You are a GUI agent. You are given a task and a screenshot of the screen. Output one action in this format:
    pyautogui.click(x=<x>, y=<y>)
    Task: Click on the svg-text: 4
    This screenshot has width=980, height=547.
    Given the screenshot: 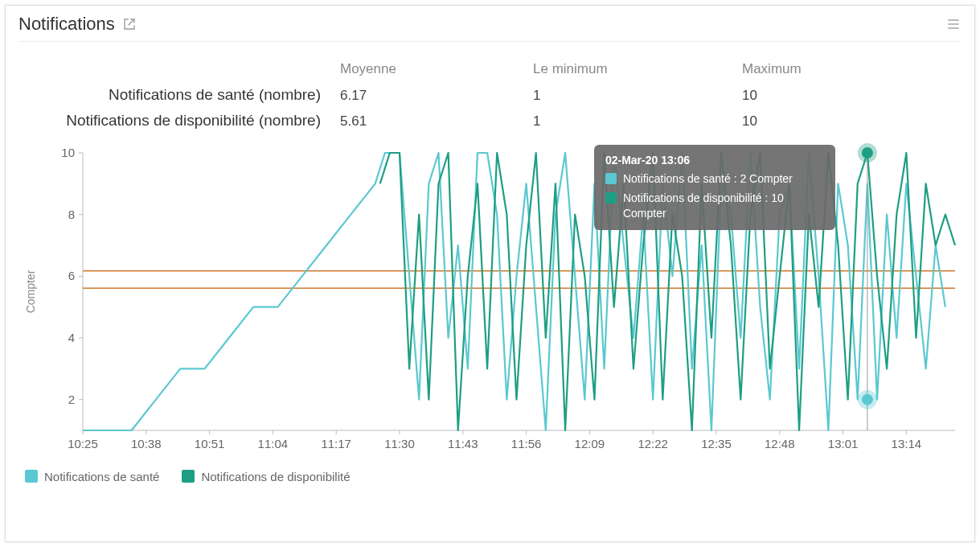 What is the action you would take?
    pyautogui.click(x=72, y=338)
    